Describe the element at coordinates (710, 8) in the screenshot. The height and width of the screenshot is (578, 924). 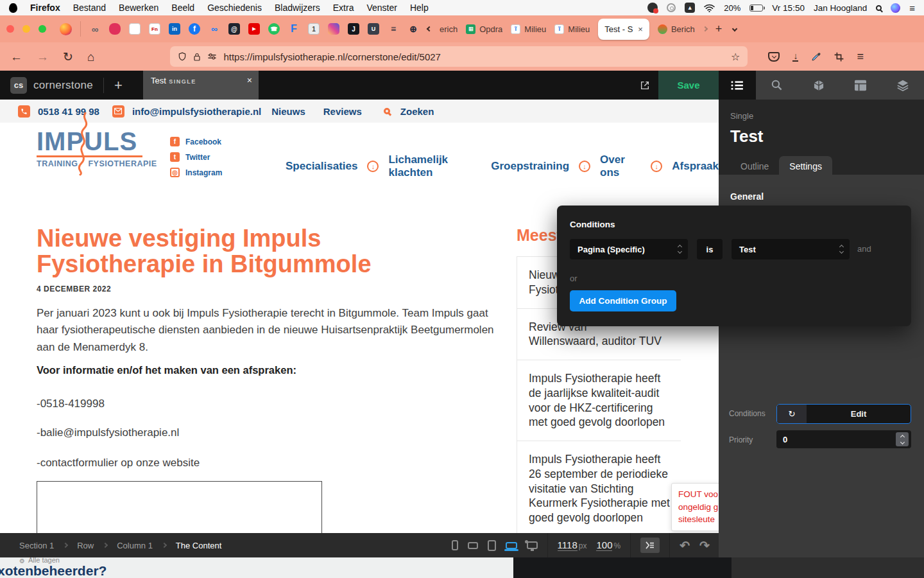
I see `wifi-icon` at that location.